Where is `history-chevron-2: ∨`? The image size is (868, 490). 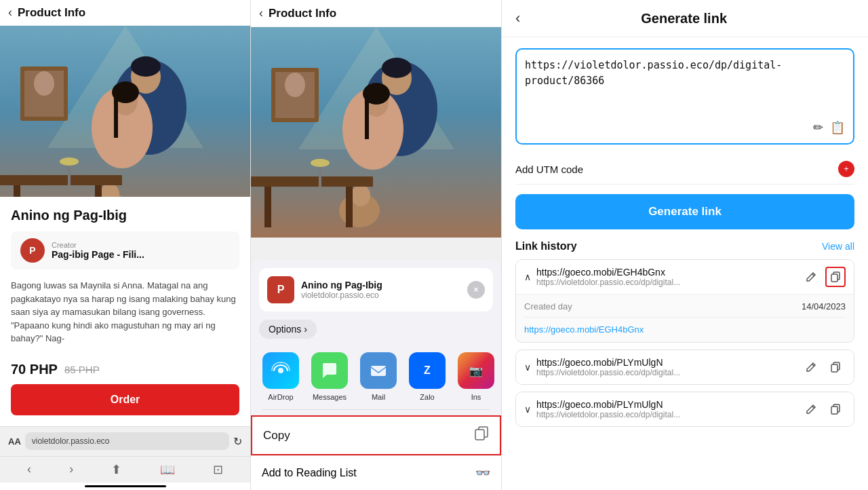 history-chevron-2: ∨ is located at coordinates (528, 367).